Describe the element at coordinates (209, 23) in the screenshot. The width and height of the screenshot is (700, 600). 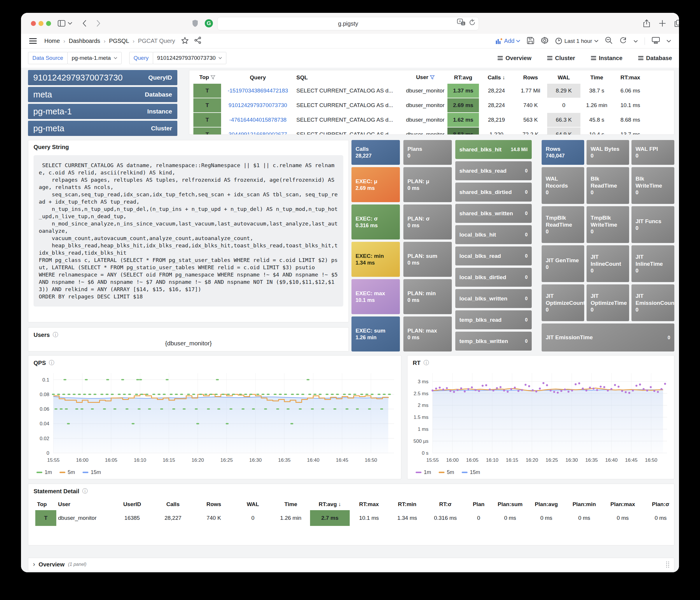
I see `grammarly-icon: G` at that location.